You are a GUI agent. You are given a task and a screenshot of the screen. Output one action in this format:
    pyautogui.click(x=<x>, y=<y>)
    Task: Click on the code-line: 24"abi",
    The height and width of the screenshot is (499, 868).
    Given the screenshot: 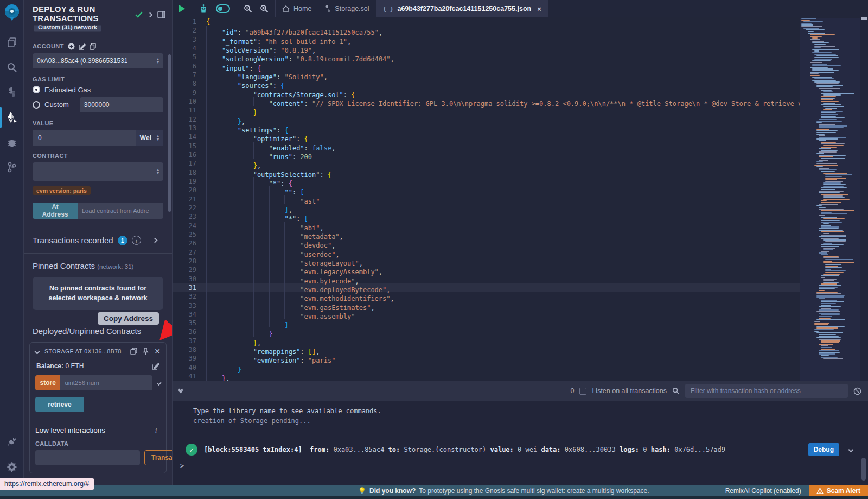 What is the action you would take?
    pyautogui.click(x=520, y=226)
    